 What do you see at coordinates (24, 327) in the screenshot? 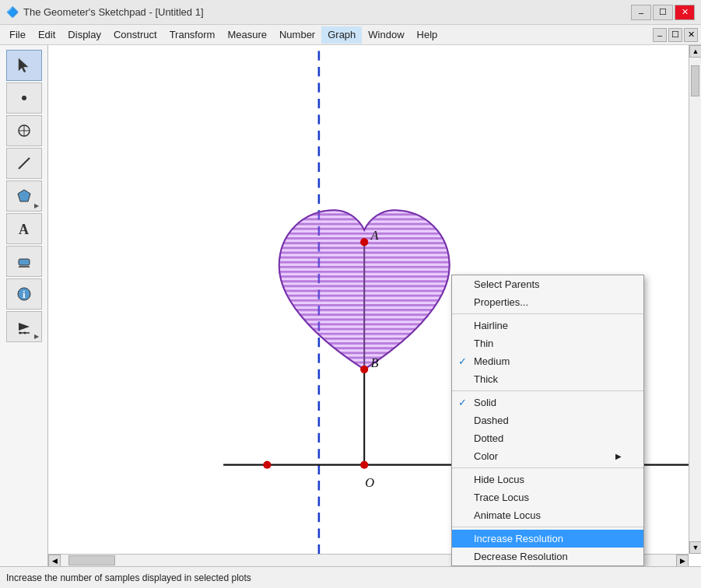
I see `tool-animation: ▶` at bounding box center [24, 327].